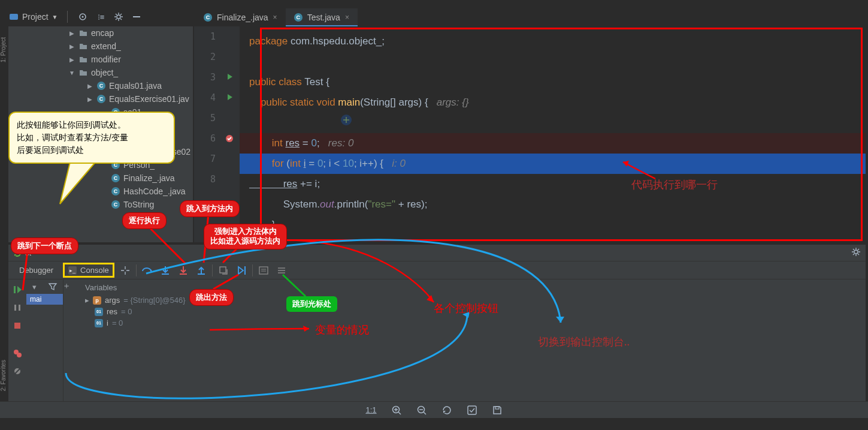  What do you see at coordinates (183, 270) in the screenshot?
I see `force-step-into-icon` at bounding box center [183, 270].